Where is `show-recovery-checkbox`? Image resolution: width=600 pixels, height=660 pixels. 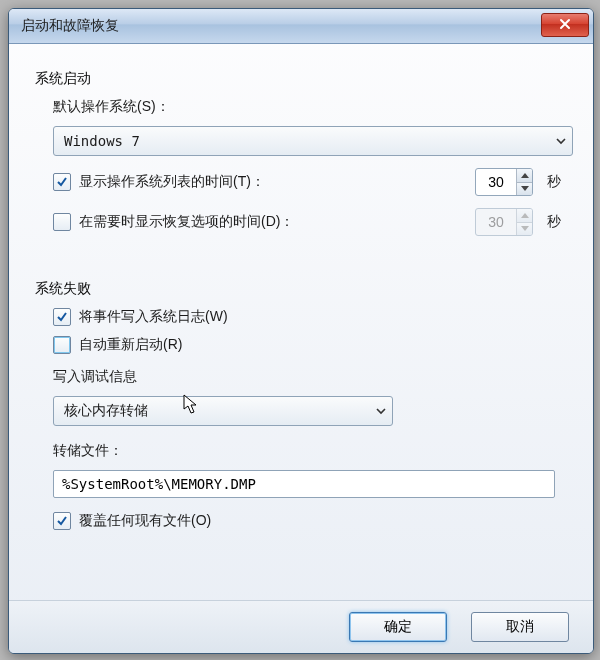
show-recovery-checkbox is located at coordinates (62, 222).